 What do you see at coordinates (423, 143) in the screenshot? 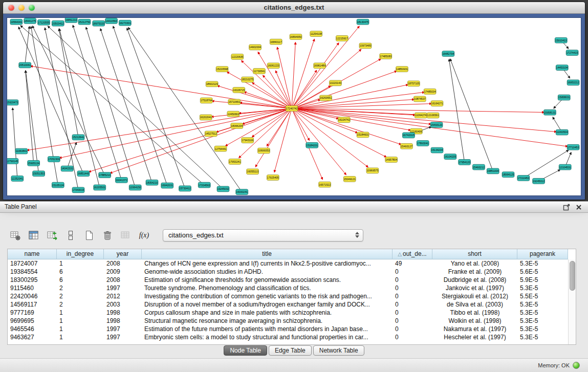
I see `network-node: 17893041` at bounding box center [423, 143].